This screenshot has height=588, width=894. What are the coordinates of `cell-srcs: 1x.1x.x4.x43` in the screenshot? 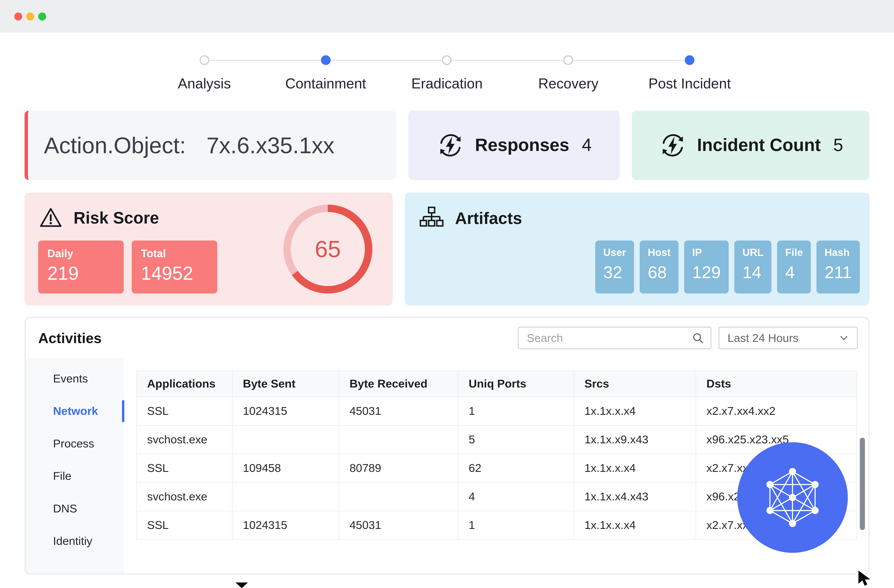 It's located at (635, 497).